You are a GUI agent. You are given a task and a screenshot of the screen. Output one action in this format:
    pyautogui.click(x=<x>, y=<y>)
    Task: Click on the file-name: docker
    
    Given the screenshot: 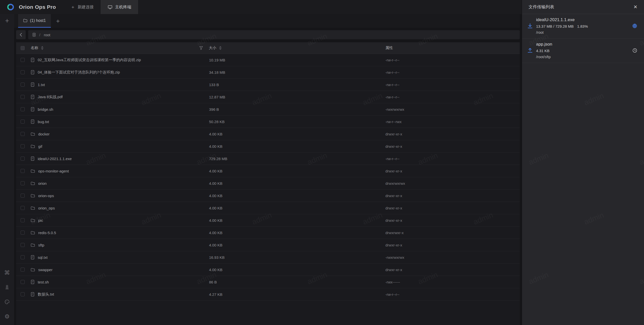 What is the action you would take?
    pyautogui.click(x=44, y=134)
    